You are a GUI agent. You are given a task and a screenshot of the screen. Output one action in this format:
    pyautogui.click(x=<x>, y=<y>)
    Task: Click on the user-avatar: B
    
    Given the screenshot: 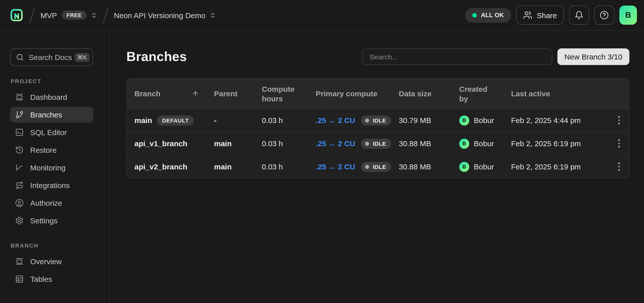 What is the action you would take?
    pyautogui.click(x=628, y=15)
    